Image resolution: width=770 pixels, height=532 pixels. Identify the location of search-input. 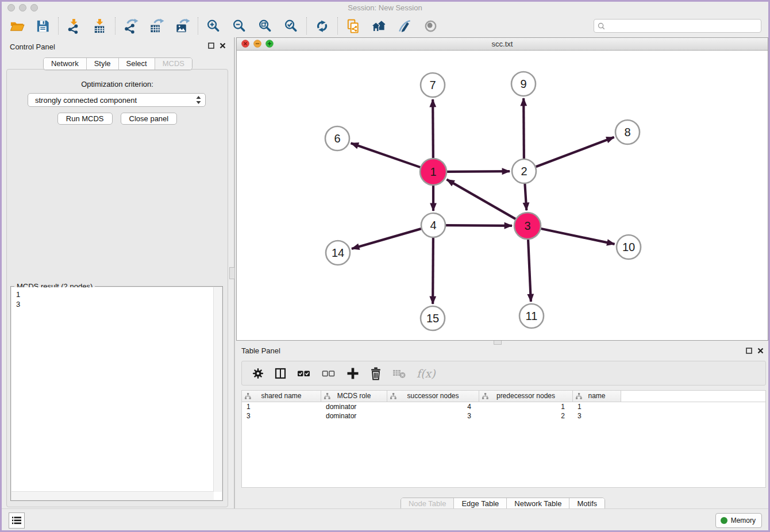
(683, 26).